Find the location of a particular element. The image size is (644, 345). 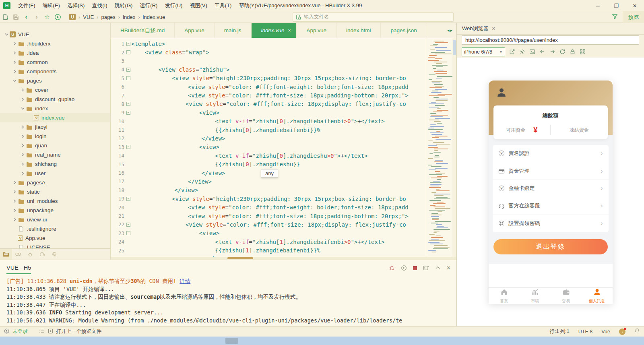

login-status: 未登录 is located at coordinates (20, 332).